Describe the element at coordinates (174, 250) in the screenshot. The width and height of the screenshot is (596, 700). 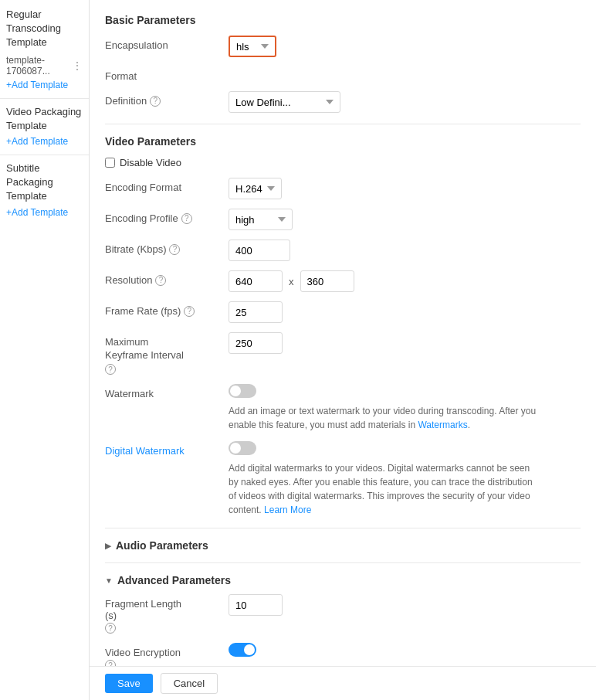
I see `bitrate-help-icon: ?` at that location.